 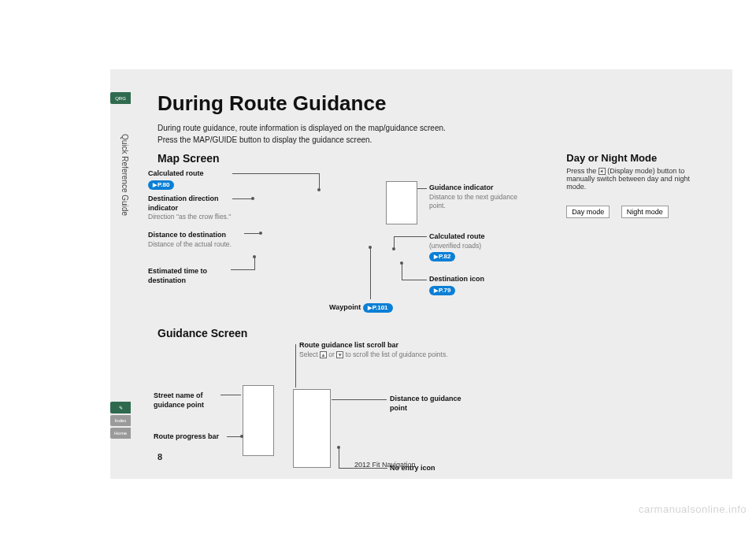 What do you see at coordinates (474, 247) in the screenshot?
I see `callout-calculated-unverified: Calculated route (unverified roads) ▶P.8…` at bounding box center [474, 247].